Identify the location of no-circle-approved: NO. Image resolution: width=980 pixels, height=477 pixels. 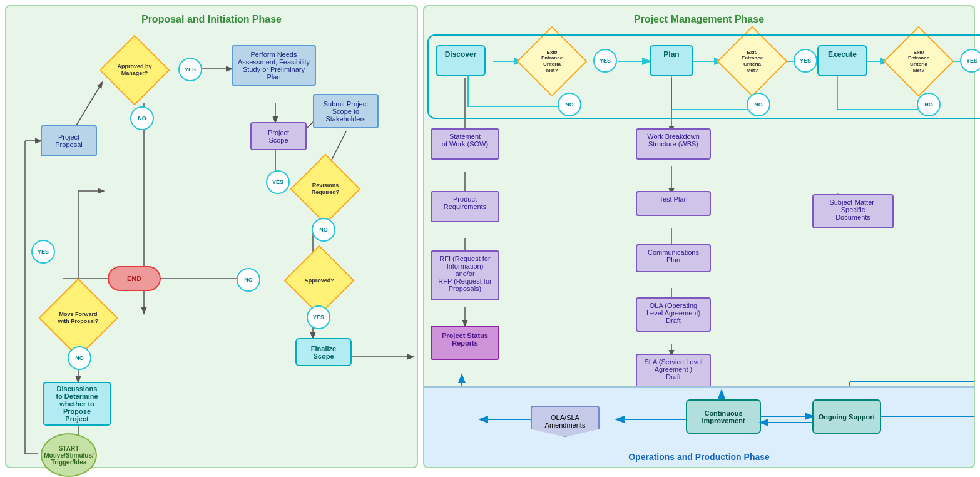
(248, 280).